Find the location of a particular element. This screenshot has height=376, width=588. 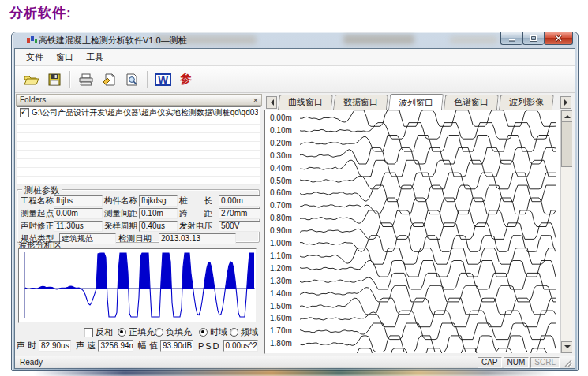

tab-wavetrain-window: 波列窗口 is located at coordinates (416, 102).